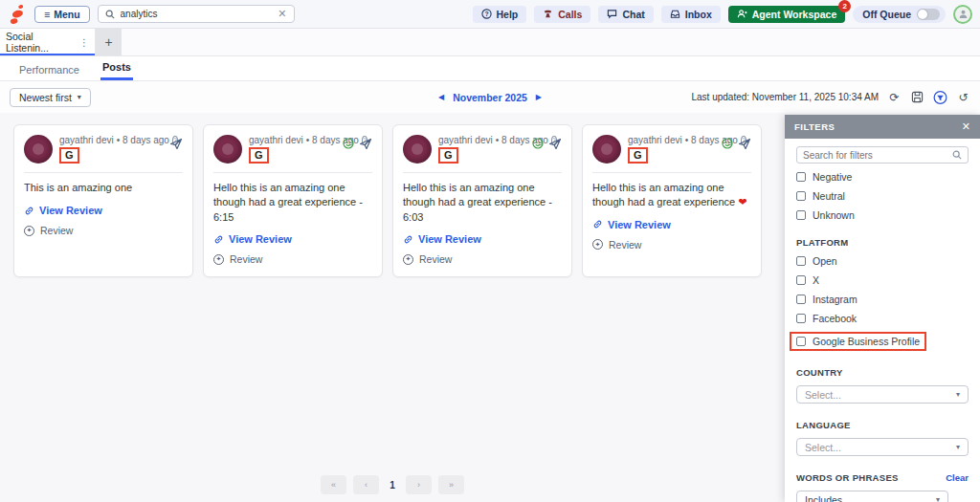 Image resolution: width=980 pixels, height=502 pixels. What do you see at coordinates (940, 98) in the screenshot?
I see `filter-icon` at bounding box center [940, 98].